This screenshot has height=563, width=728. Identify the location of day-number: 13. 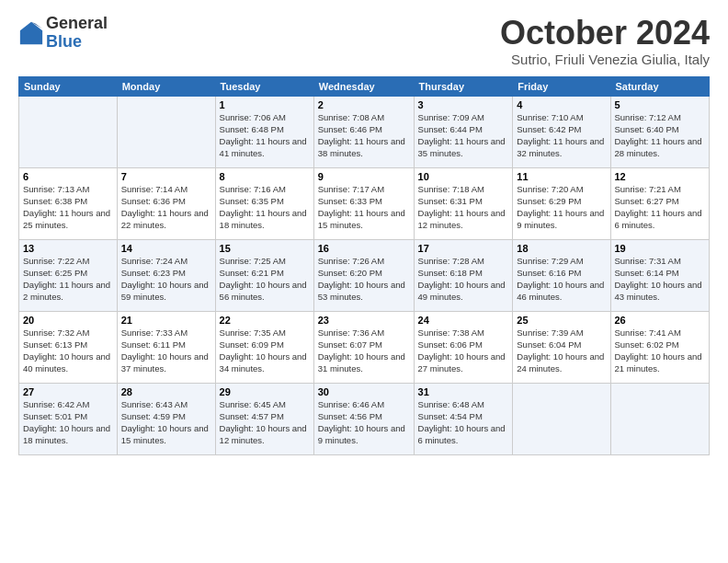
(68, 248).